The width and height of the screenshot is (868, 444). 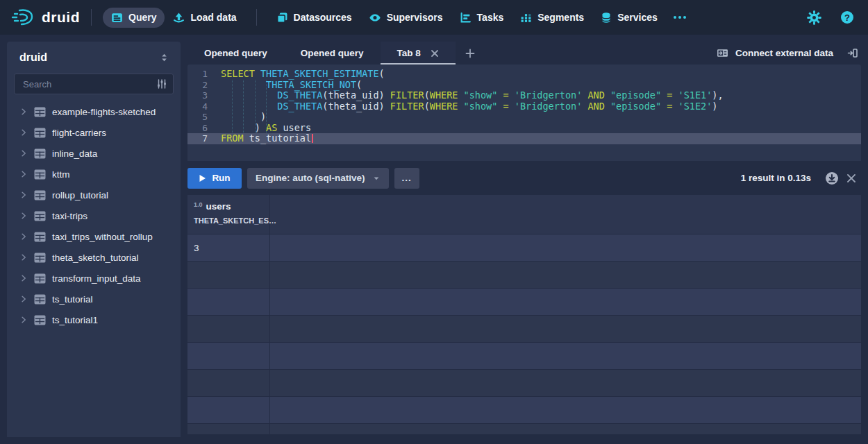 I want to click on datasource-name: example-flights-sketched, so click(x=104, y=112).